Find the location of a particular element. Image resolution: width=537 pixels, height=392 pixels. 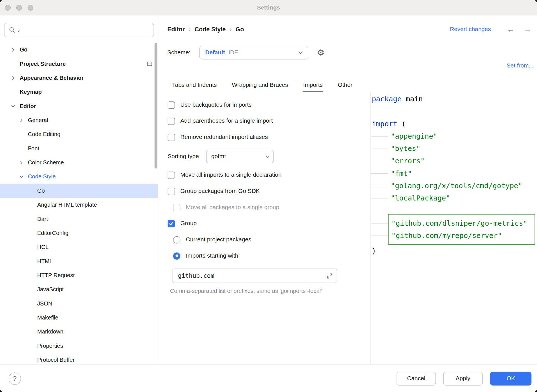

tab-tabs-and-indents: Tabs and Indents is located at coordinates (195, 85).